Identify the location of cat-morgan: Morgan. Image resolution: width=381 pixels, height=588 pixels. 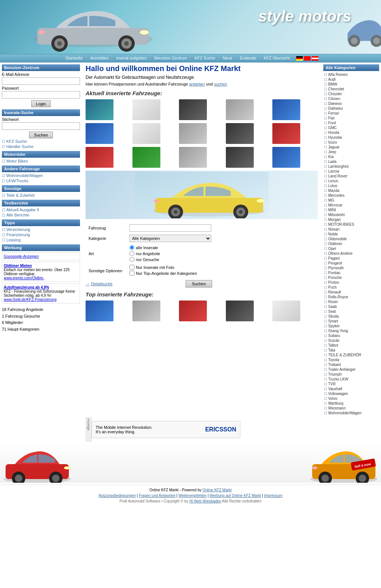
(334, 219).